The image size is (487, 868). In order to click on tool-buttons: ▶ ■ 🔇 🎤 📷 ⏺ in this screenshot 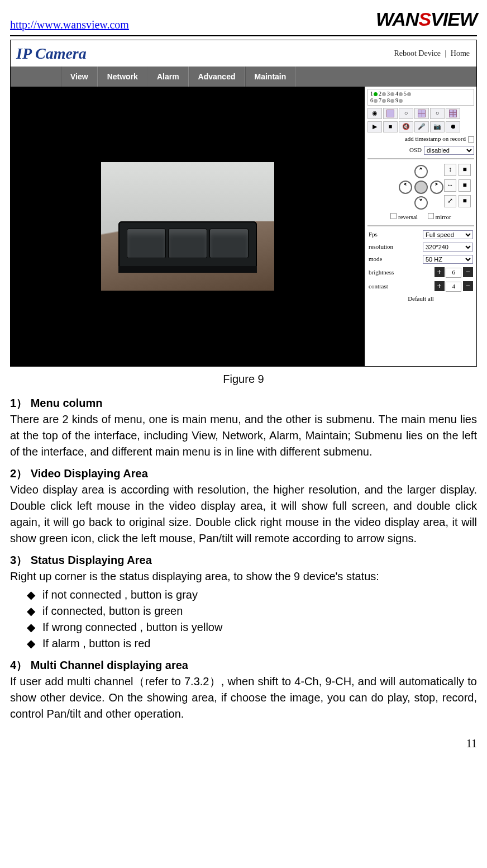, I will do `click(421, 127)`.